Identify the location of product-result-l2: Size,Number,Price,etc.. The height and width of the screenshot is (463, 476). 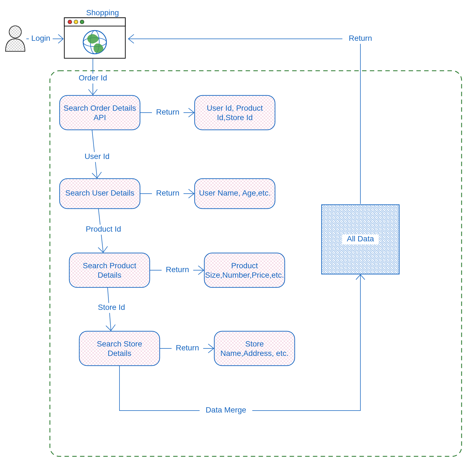
(245, 275).